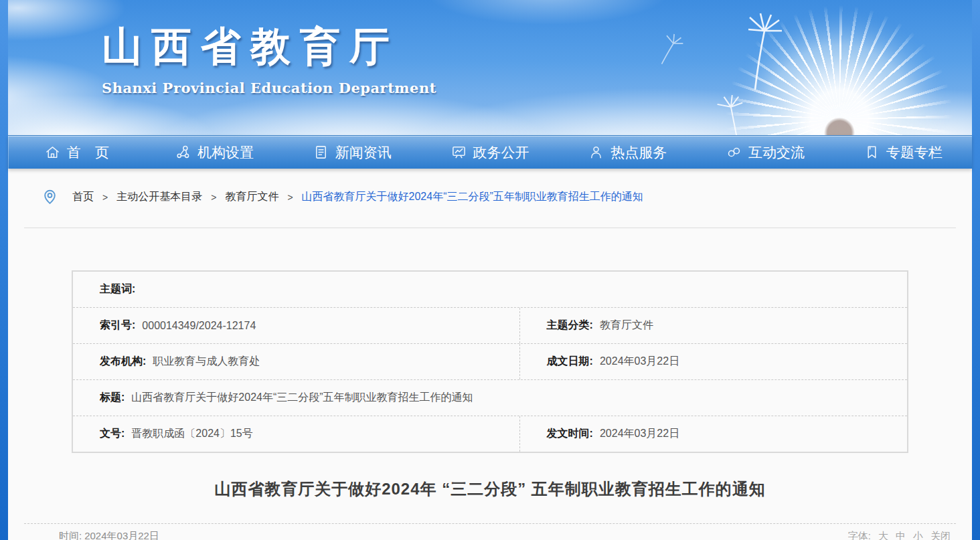 The width and height of the screenshot is (980, 540). I want to click on nav-item-label: 新闻资讯, so click(363, 153).